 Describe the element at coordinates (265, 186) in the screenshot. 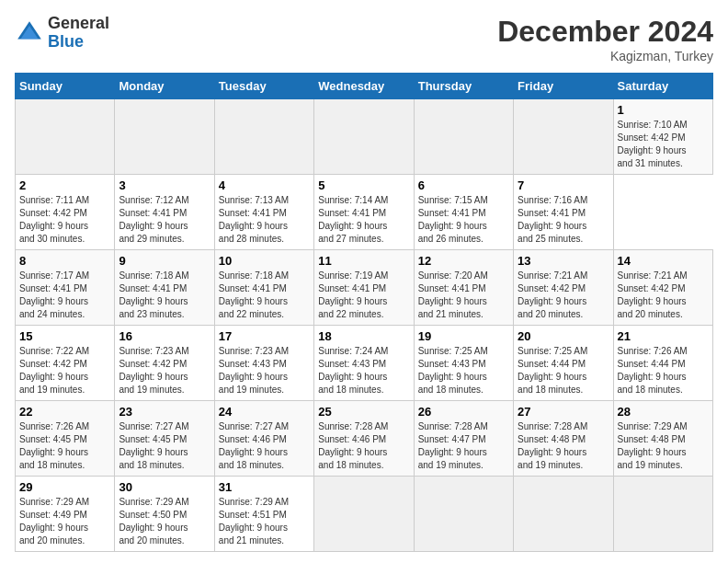

I see `day-number: 4` at that location.